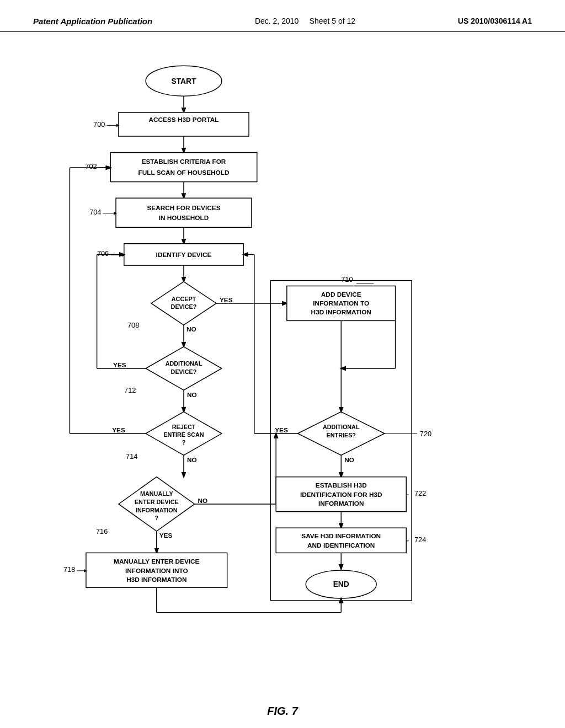  I want to click on svg-text: 700, so click(99, 125).